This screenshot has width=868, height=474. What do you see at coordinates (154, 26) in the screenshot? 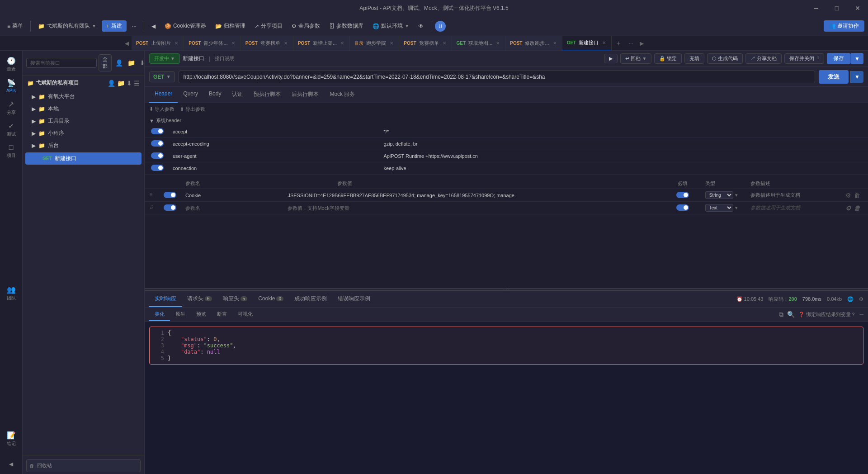
I see `nav-left-button: ◀` at bounding box center [154, 26].